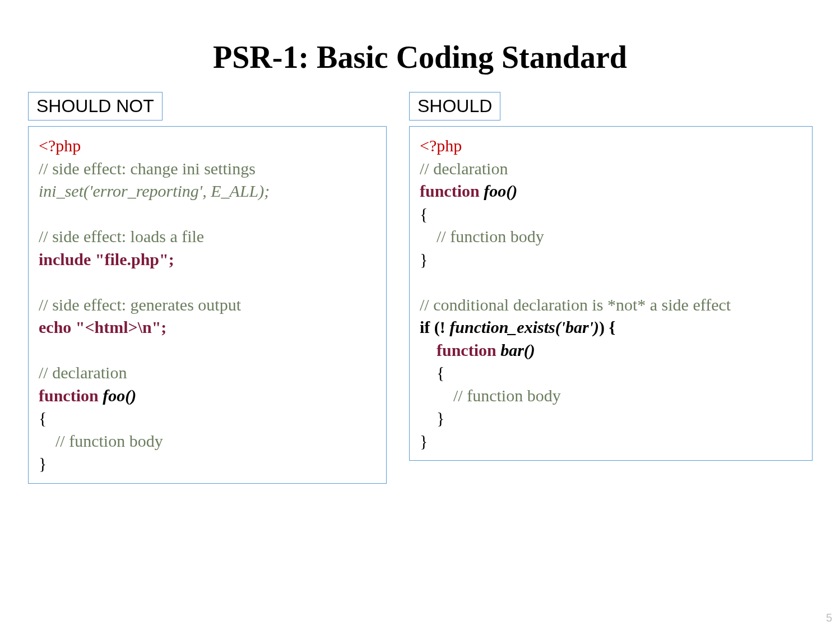 Image resolution: width=840 pixels, height=630 pixels. What do you see at coordinates (607, 327) in the screenshot?
I see `code-brace: ) {` at bounding box center [607, 327].